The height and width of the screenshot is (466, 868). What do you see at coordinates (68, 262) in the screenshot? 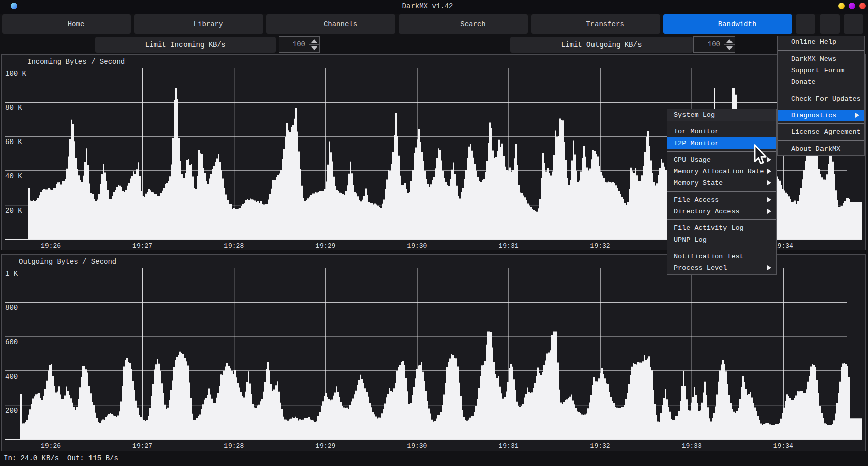
I see `svg-text: Outgoing Bytes / Second` at bounding box center [68, 262].